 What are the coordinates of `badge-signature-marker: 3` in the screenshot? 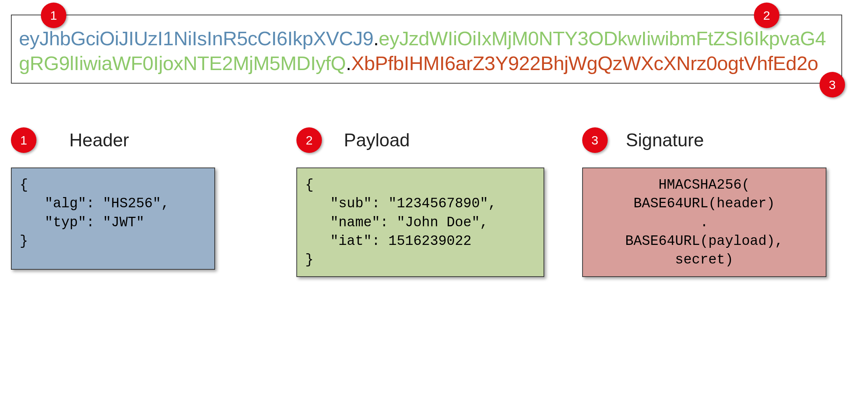 It's located at (832, 85).